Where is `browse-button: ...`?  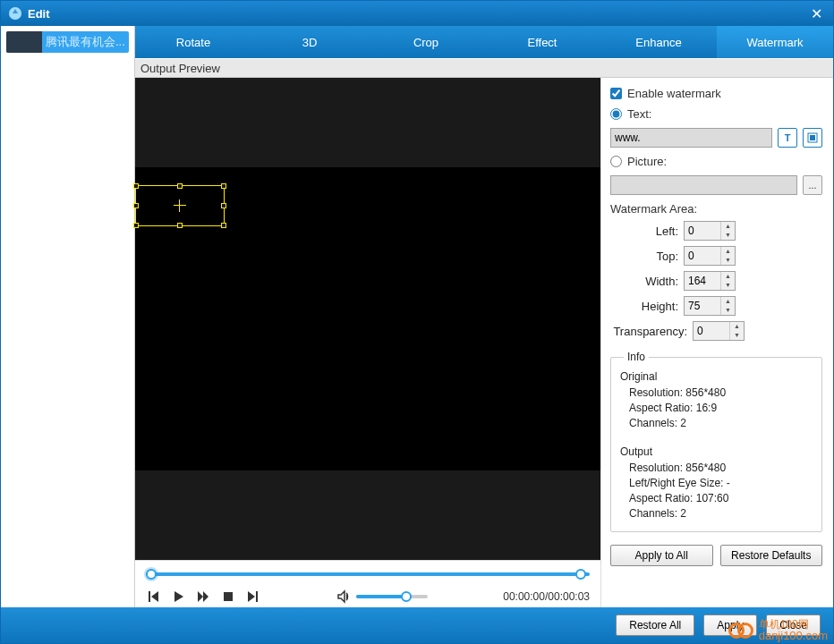
browse-button: ... is located at coordinates (813, 185).